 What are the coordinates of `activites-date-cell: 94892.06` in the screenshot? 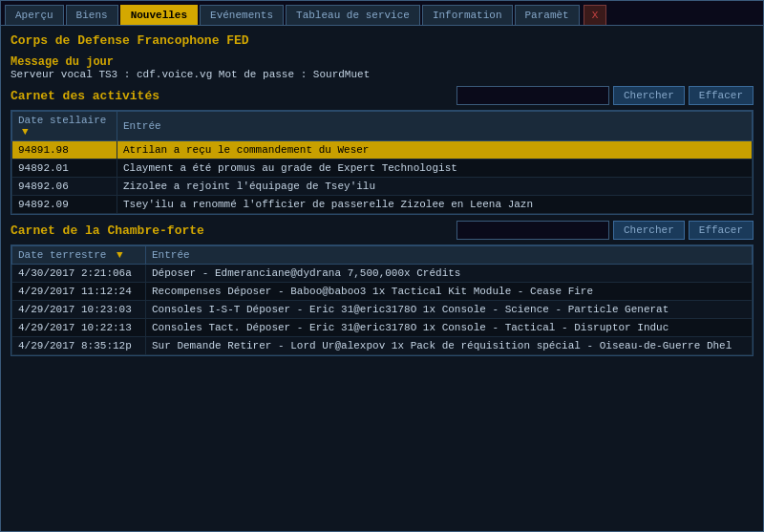 It's located at (65, 187).